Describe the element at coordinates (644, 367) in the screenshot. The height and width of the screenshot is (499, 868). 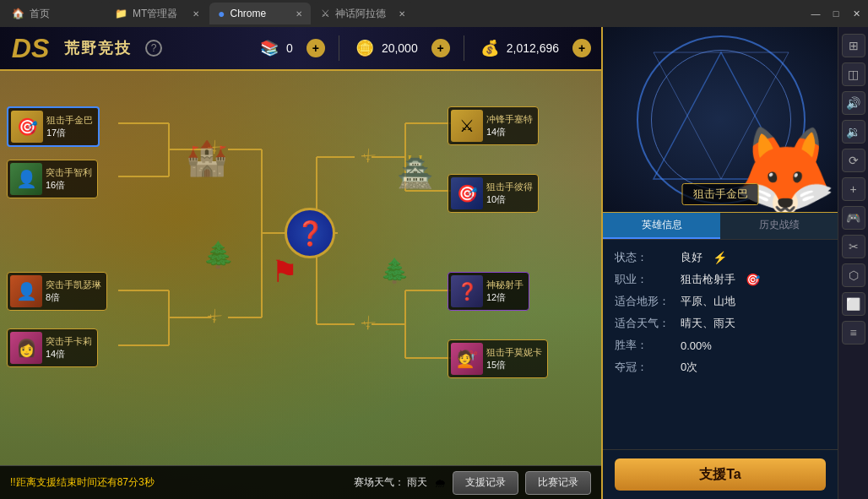
I see `stat-wins-label: 夺冠：` at that location.